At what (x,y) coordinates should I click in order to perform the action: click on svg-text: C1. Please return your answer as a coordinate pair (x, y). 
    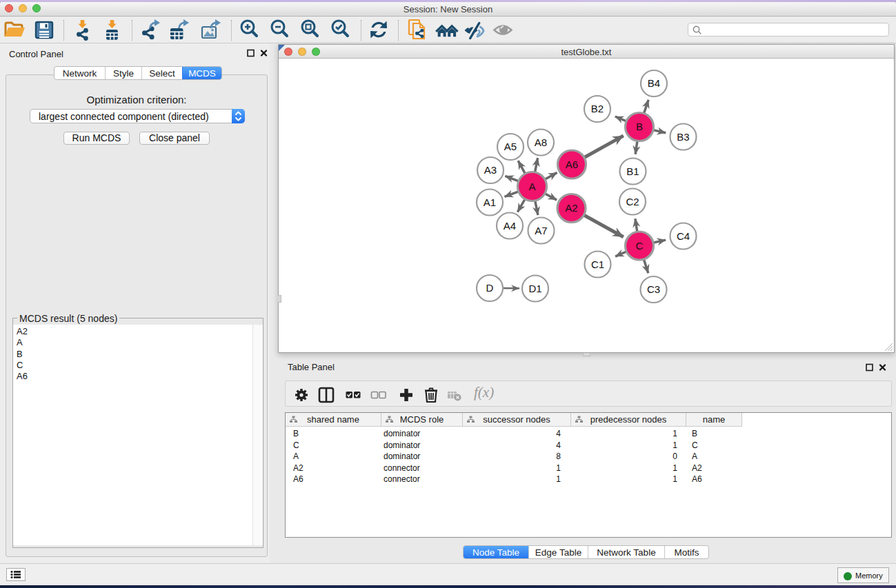
    Looking at the image, I should click on (597, 265).